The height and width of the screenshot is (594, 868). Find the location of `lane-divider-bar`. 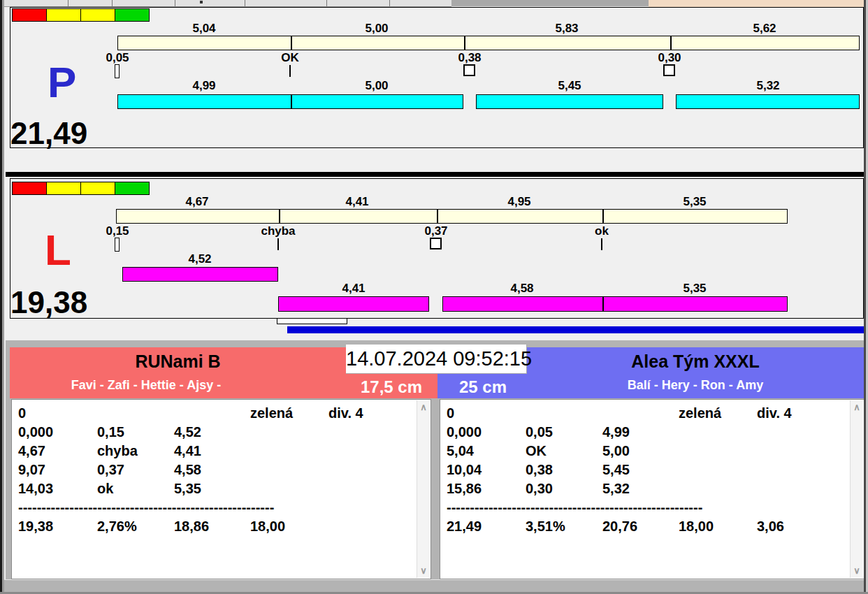

lane-divider-bar is located at coordinates (435, 175).